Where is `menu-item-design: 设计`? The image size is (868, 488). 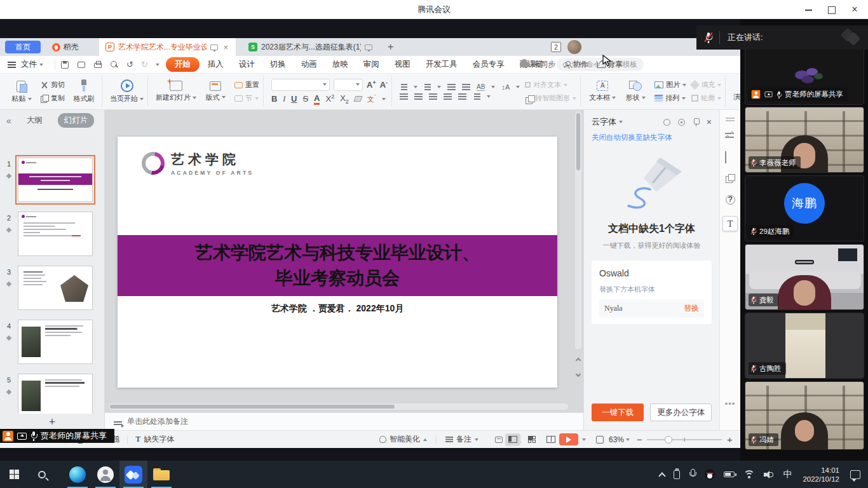
menu-item-design: 设计 is located at coordinates (247, 65).